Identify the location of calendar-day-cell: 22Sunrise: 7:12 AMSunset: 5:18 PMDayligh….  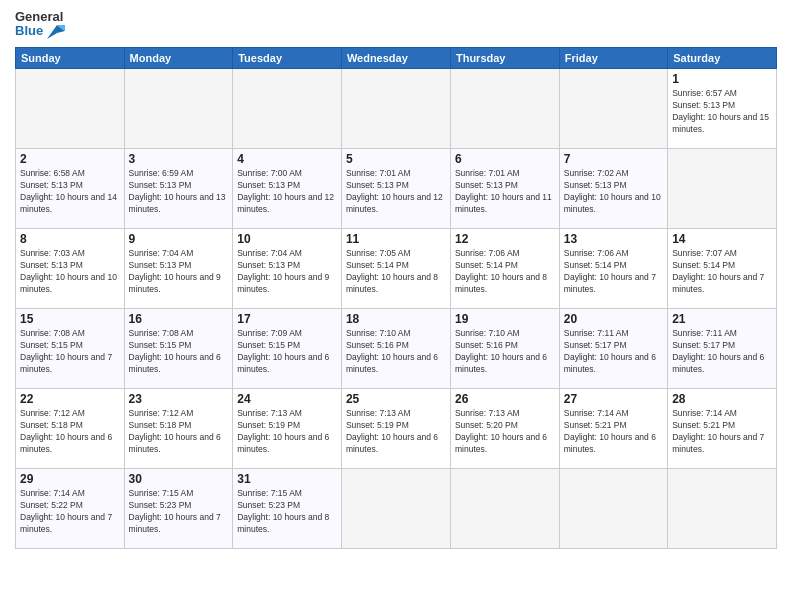
(70, 428).